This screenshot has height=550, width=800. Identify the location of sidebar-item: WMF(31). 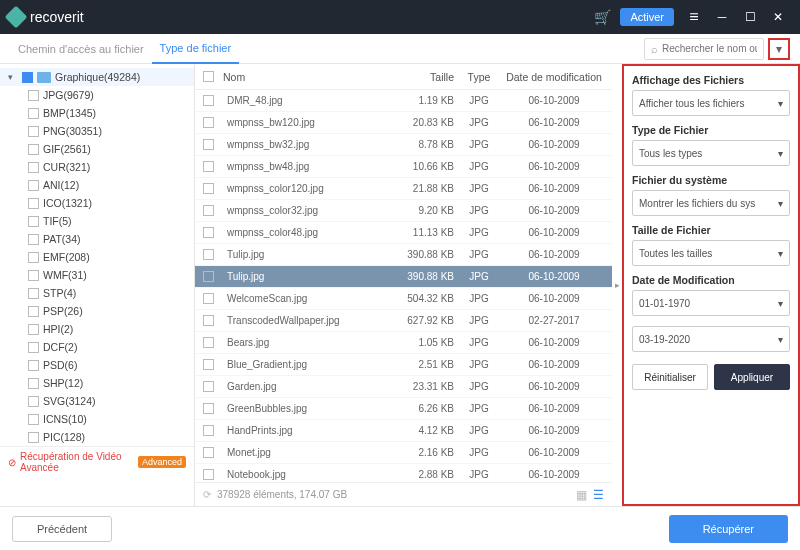
(97, 275).